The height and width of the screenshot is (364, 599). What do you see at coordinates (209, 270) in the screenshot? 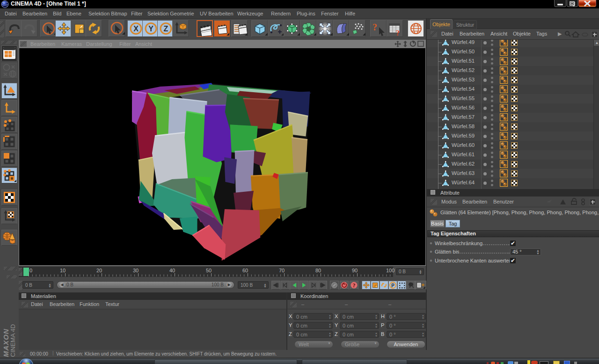
I see `svg-text: 50` at bounding box center [209, 270].